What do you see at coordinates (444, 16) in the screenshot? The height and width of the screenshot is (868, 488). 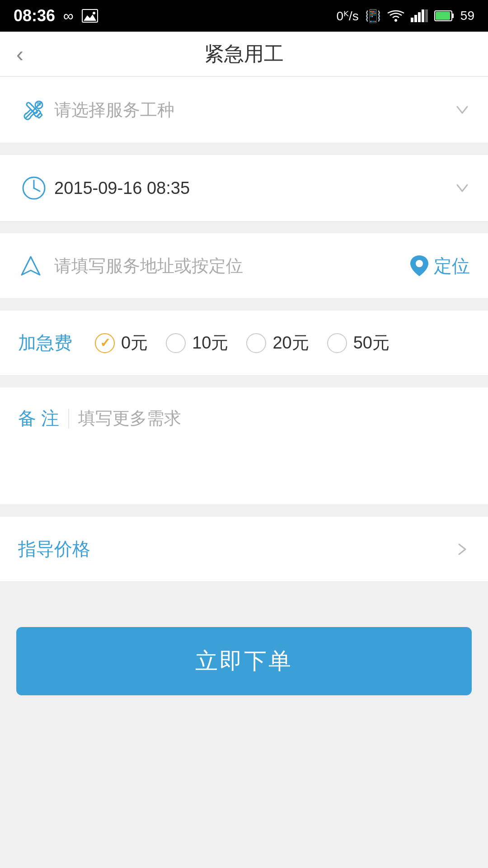 I see `battery-icon` at bounding box center [444, 16].